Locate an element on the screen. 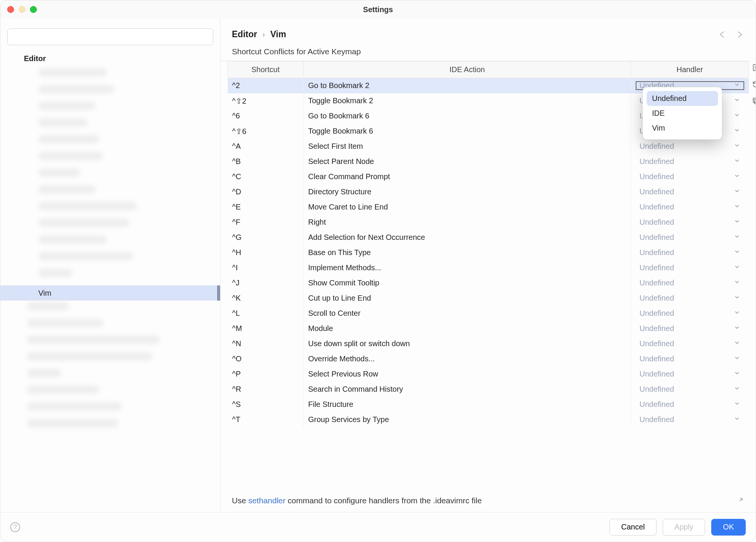  minimize-icon is located at coordinates (22, 9).